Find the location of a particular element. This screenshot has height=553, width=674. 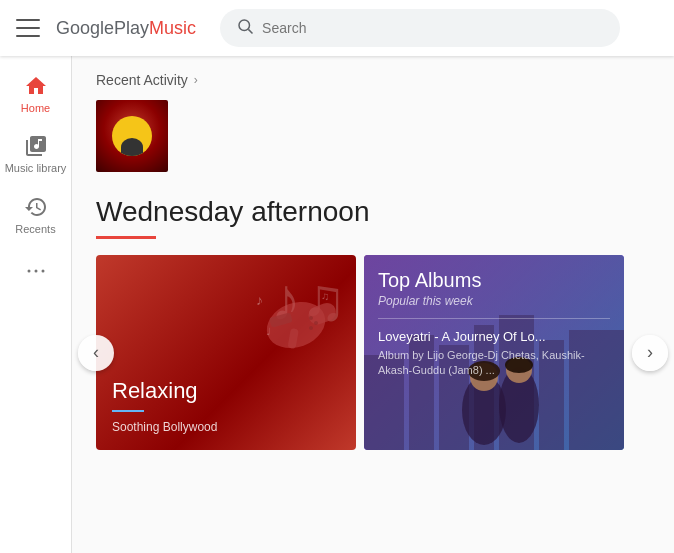

sidebar-item-music-library: Music library is located at coordinates (36, 154).